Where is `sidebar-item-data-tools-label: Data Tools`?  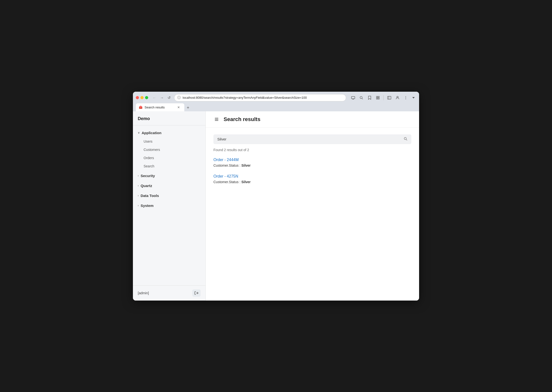 sidebar-item-data-tools-label: Data Tools is located at coordinates (150, 196).